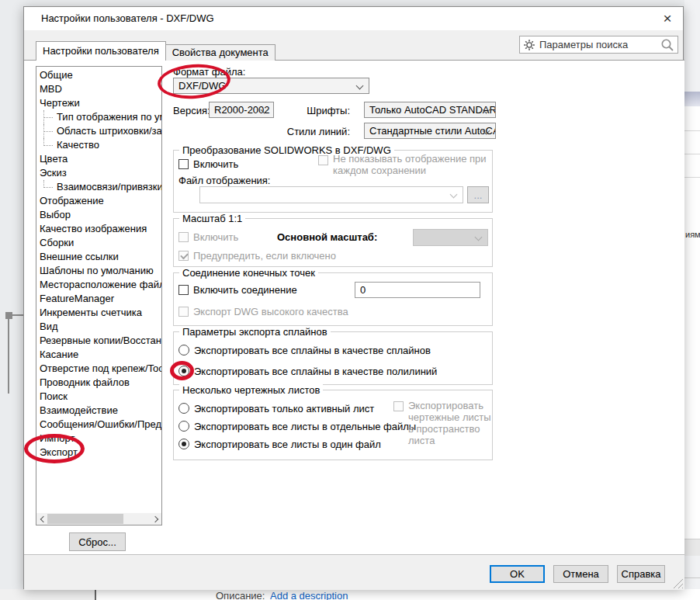 The height and width of the screenshot is (600, 700). What do you see at coordinates (216, 238) in the screenshot?
I see `enable-scale-label: Включить` at bounding box center [216, 238].